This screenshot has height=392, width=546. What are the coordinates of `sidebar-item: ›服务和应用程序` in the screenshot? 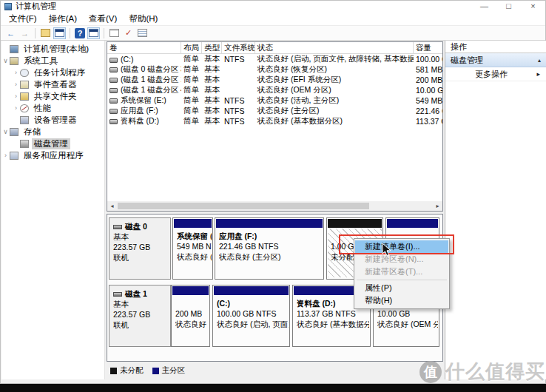 It's located at (53, 155).